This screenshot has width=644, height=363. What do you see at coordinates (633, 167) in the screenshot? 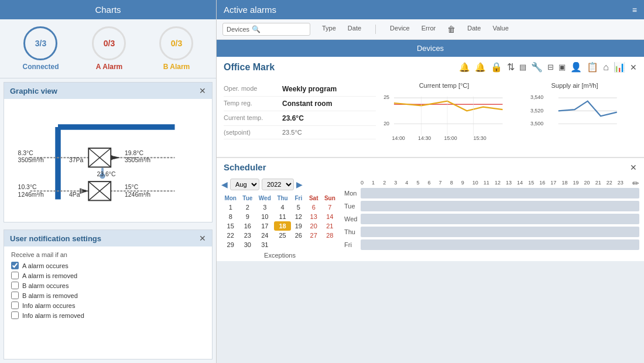
I see `scheduler-close: ✕` at bounding box center [633, 167].